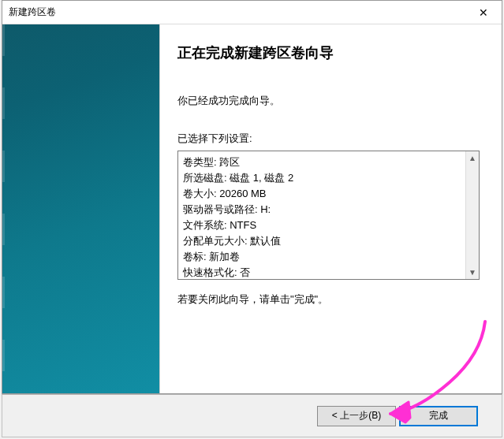 The image size is (504, 439). I want to click on settings-line: 卷类型: 跨区, so click(322, 162).